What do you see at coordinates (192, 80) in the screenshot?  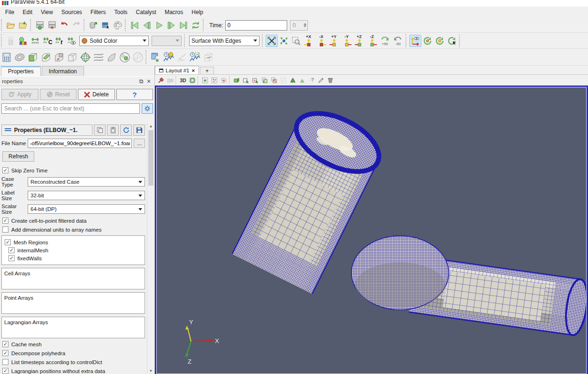 I see `capture-view-button` at bounding box center [192, 80].